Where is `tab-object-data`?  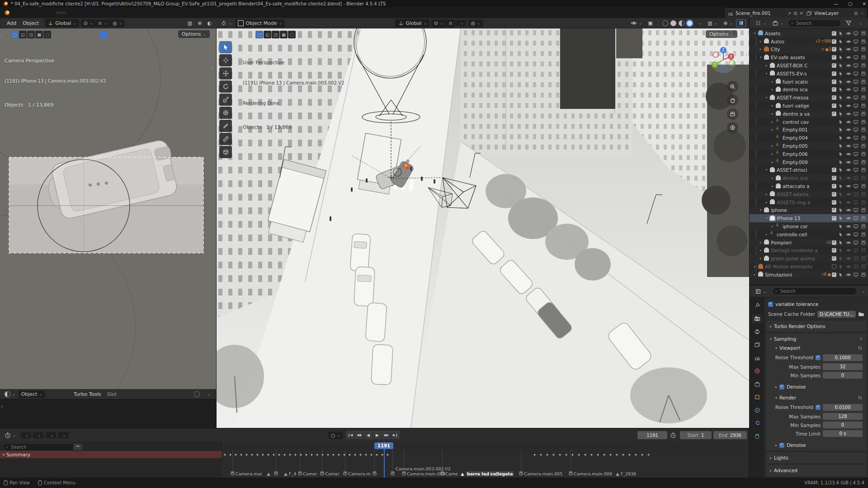
tab-object-data is located at coordinates (757, 436).